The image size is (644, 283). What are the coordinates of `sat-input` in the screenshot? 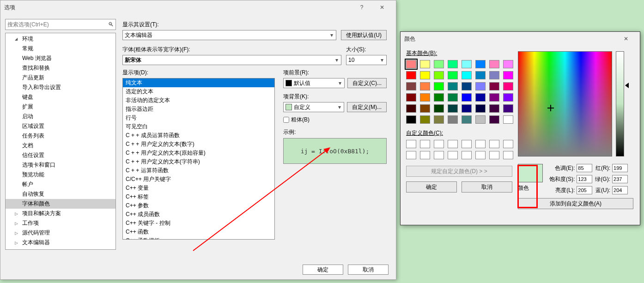 It's located at (584, 179).